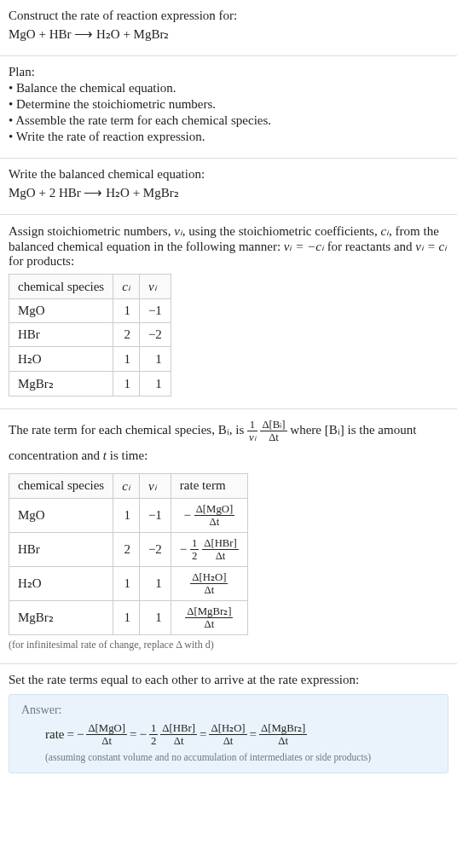  What do you see at coordinates (209, 515) in the screenshot?
I see `cell-rate-term: − Δ[MgO] Δt` at bounding box center [209, 515].